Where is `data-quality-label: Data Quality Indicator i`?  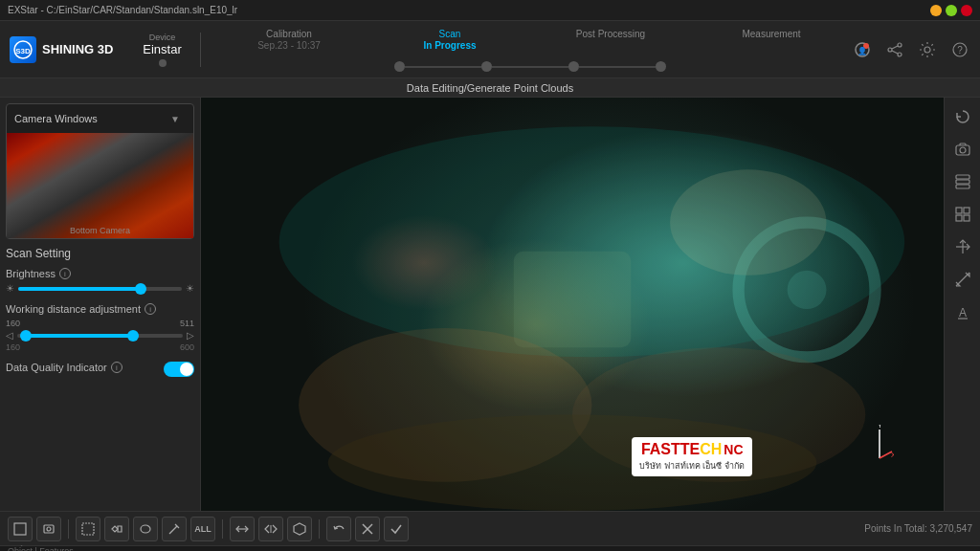
data-quality-label: Data Quality Indicator i is located at coordinates (64, 367).